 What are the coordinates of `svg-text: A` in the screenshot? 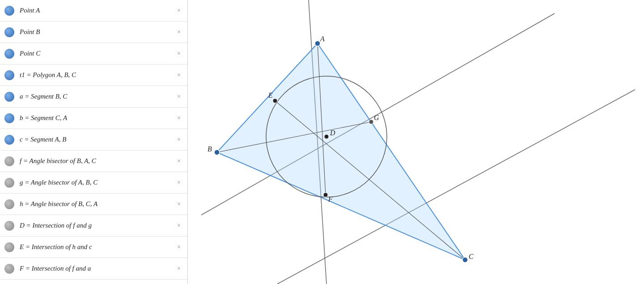 It's located at (322, 39).